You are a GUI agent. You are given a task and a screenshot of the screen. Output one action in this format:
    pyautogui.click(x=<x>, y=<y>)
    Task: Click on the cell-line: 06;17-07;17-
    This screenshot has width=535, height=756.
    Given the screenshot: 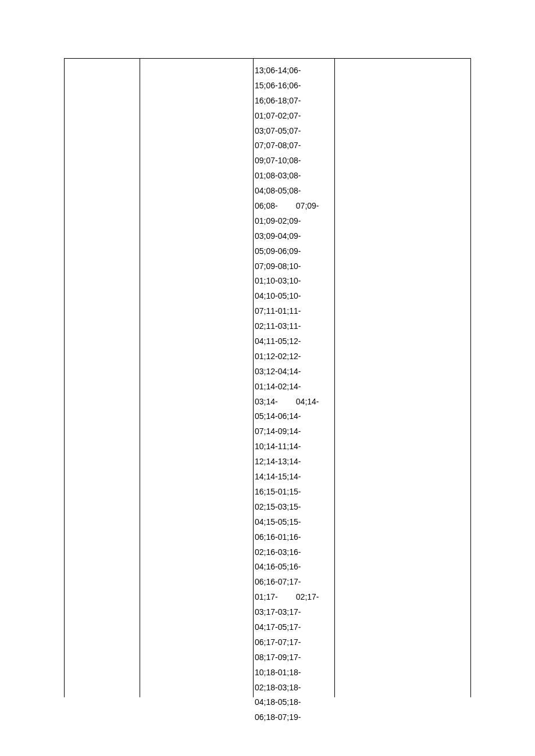 What is the action you would take?
    pyautogui.click(x=294, y=643)
    